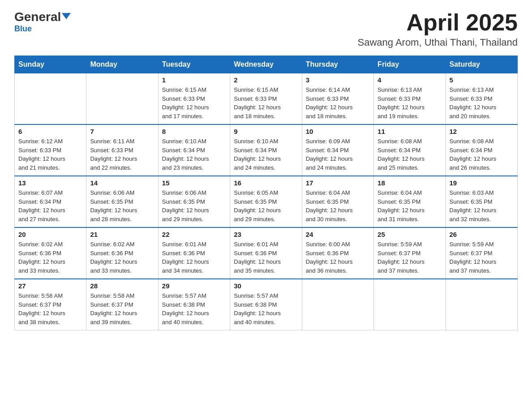  I want to click on day-number: 22, so click(194, 235).